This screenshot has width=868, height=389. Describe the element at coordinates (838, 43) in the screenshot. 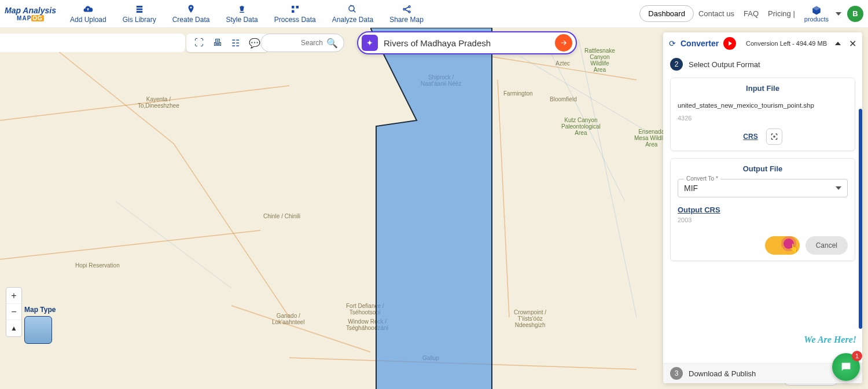

I see `chevron-up-icon` at that location.